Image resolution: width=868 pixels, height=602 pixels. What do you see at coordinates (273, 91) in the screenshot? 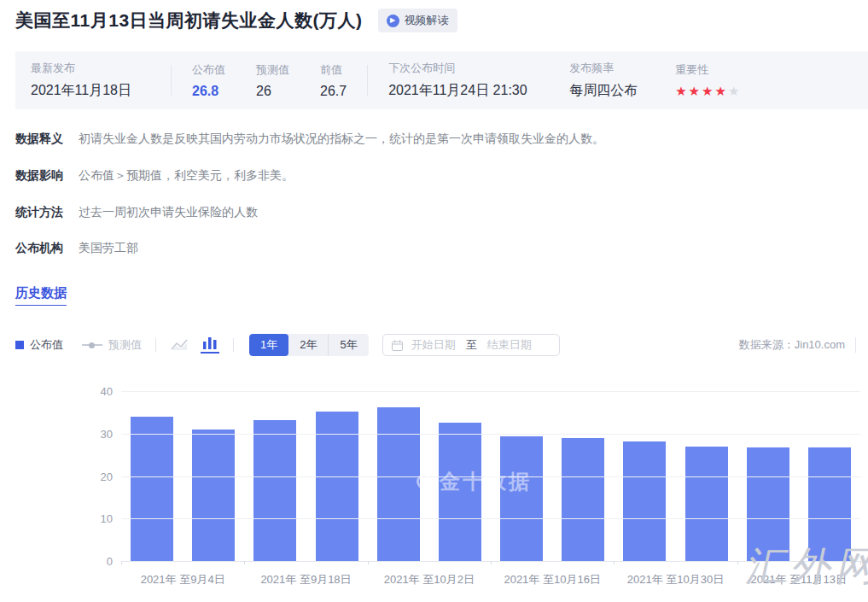
I see `forecast-value: 26` at bounding box center [273, 91].